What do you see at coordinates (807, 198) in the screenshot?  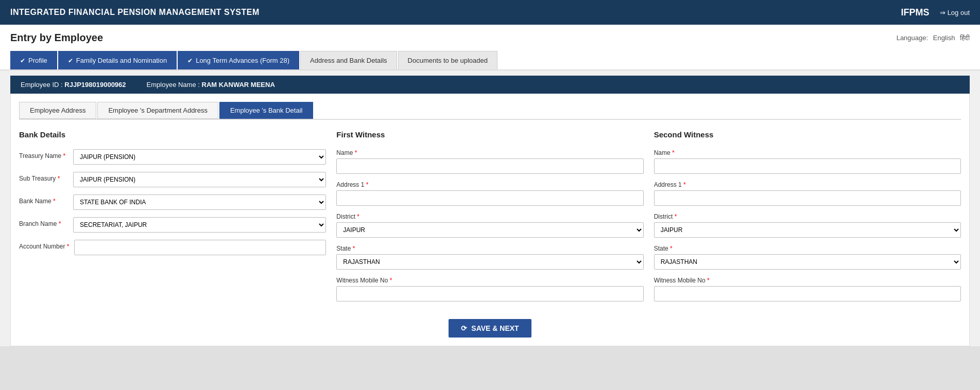 I see `second-witness-address-input: jaipur` at bounding box center [807, 198].